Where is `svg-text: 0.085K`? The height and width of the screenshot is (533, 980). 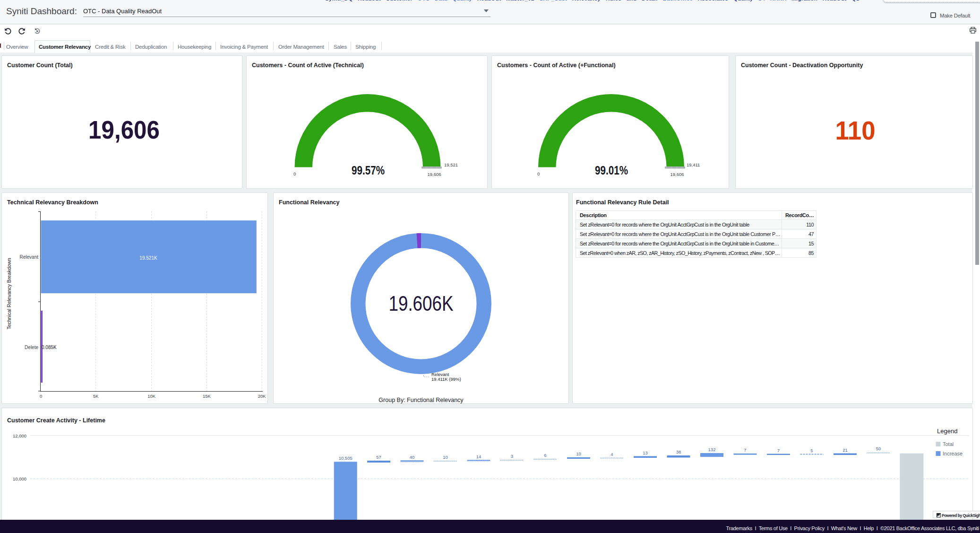 svg-text: 0.085K is located at coordinates (49, 347).